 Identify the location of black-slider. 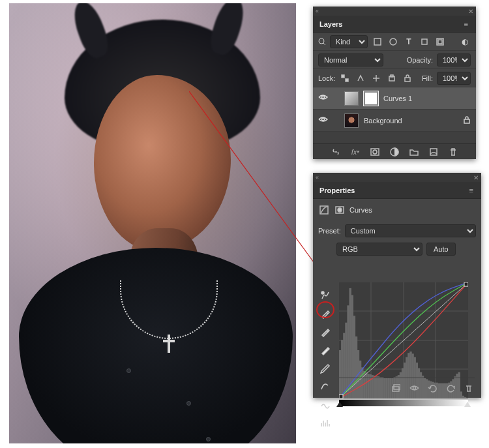
(340, 403).